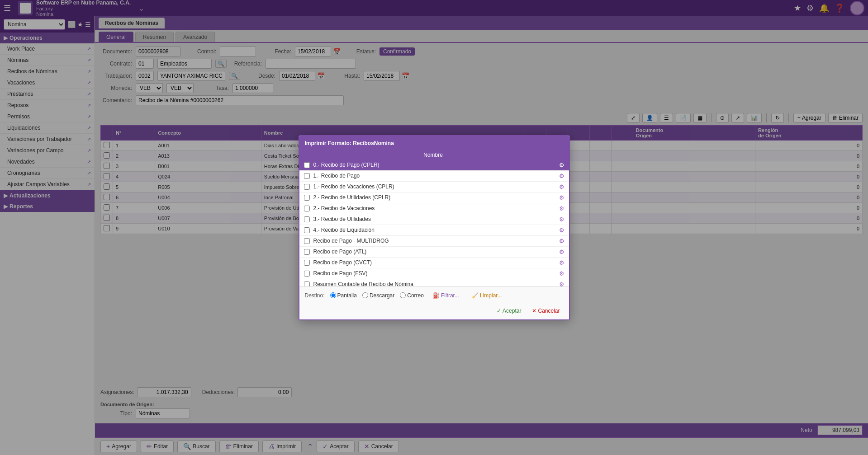 This screenshot has height=455, width=868. What do you see at coordinates (344, 208) in the screenshot?
I see `modal-item-label: 2.- Recibo de Vacaciones` at bounding box center [344, 208].